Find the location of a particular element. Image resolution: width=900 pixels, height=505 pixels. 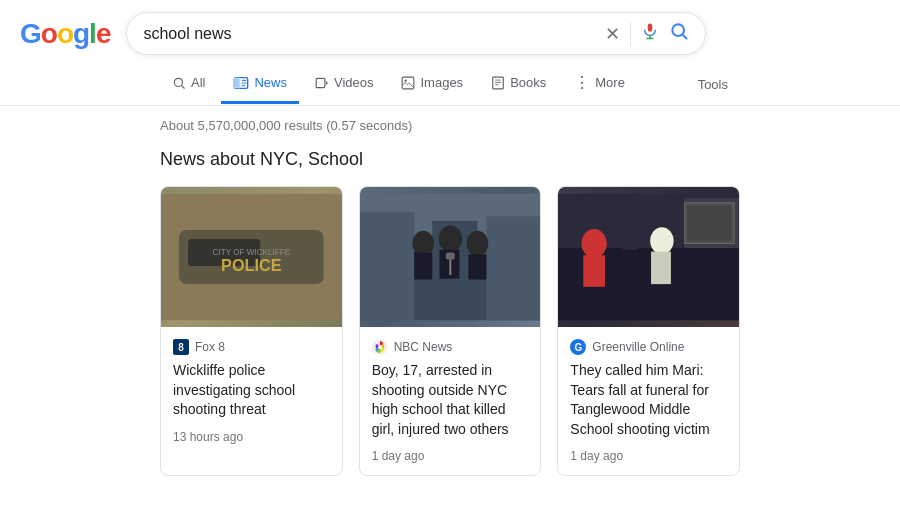

card-3-source: Greenville Online is located at coordinates (638, 347).